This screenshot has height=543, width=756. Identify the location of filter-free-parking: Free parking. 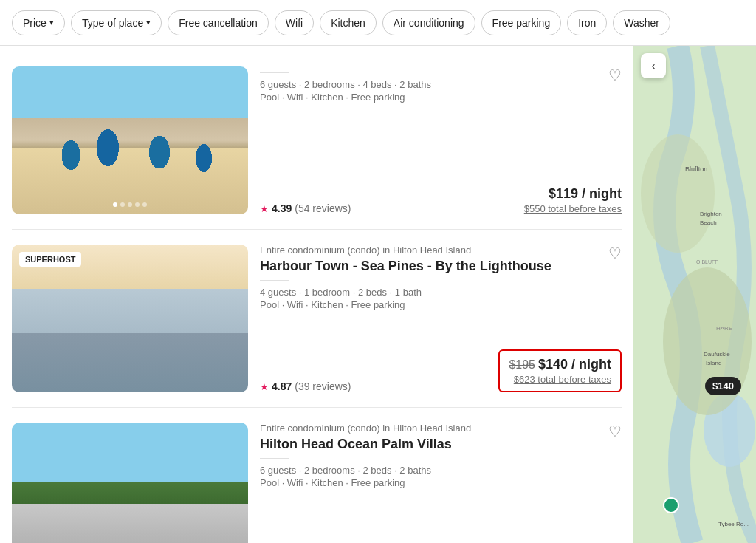
(521, 23).